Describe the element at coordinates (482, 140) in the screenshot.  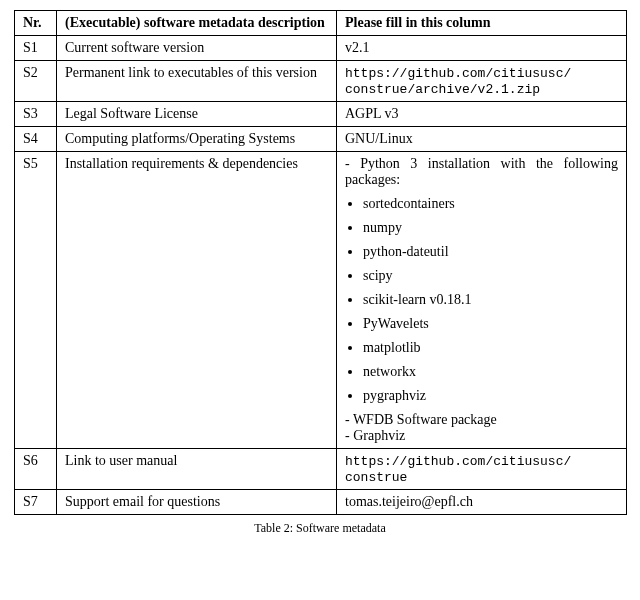
I see `row-val: GNU/Linux` at that location.